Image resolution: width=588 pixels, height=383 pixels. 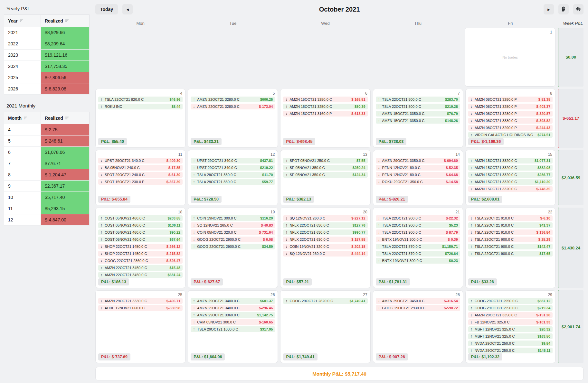 What do you see at coordinates (325, 247) in the screenshot?
I see `trade-row: ↓COIN 19NOV21 320.0 C$-202.18` at bounding box center [325, 247].